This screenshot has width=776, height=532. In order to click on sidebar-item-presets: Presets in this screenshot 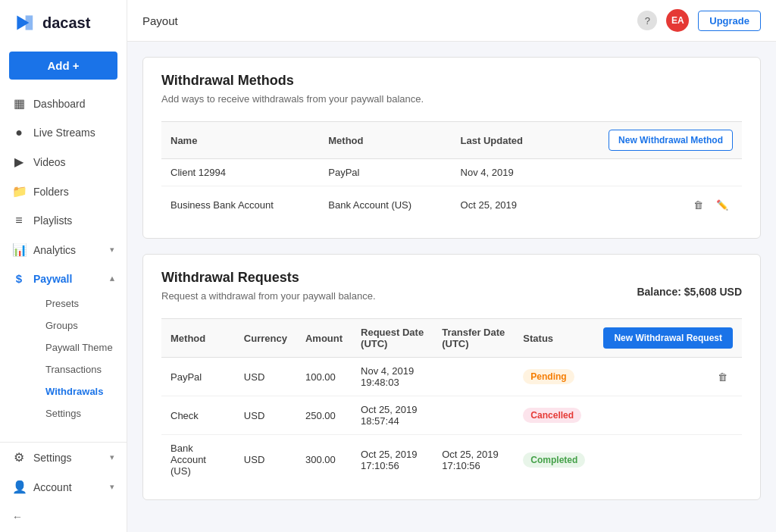, I will do `click(80, 303)`.